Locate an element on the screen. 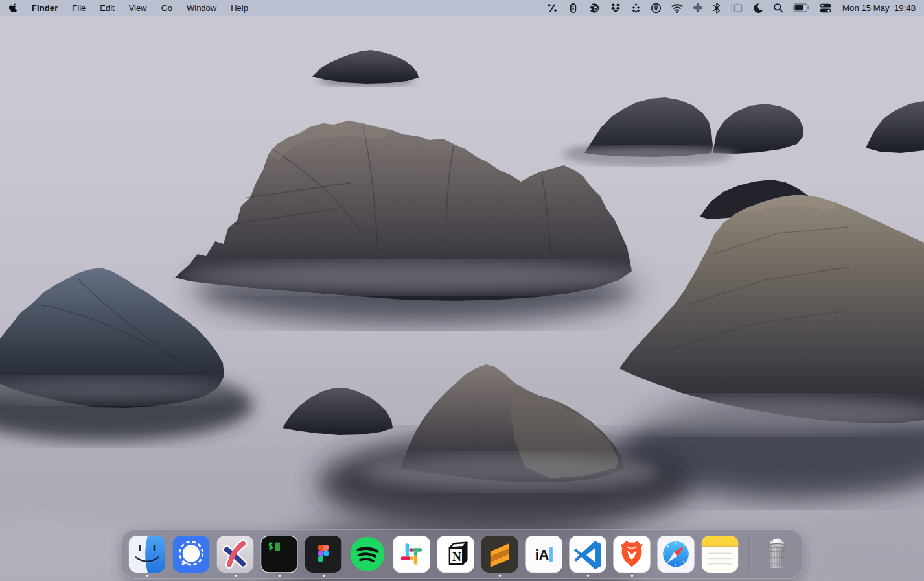 The image size is (924, 581). menu-view: View is located at coordinates (138, 8).